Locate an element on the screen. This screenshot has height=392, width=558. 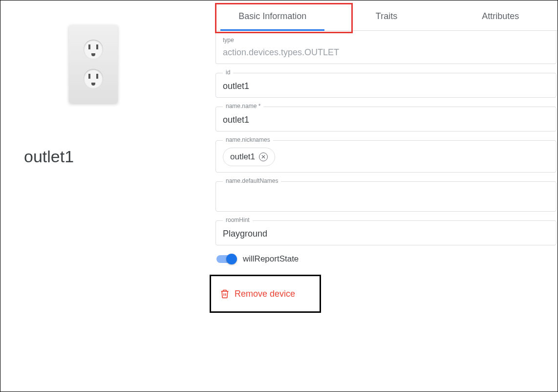
field-type-value: action.devices.types.OUTLET is located at coordinates (386, 51).